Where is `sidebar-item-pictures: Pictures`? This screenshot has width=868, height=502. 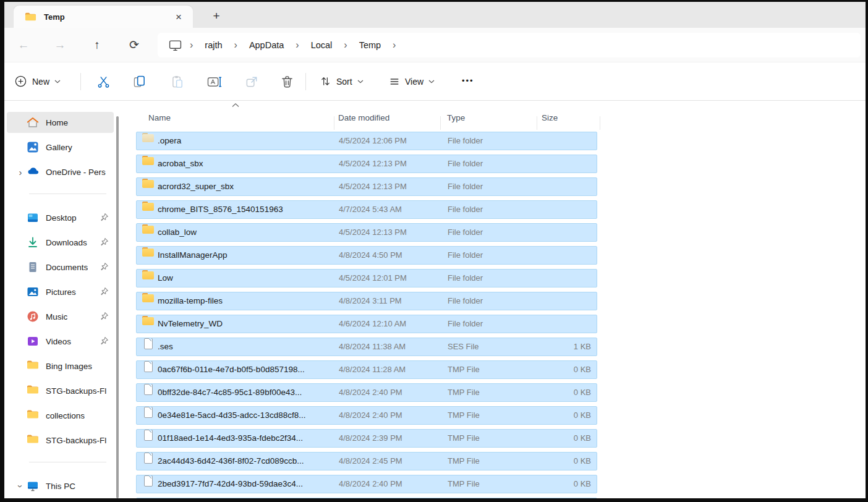 sidebar-item-pictures: Pictures is located at coordinates (61, 292).